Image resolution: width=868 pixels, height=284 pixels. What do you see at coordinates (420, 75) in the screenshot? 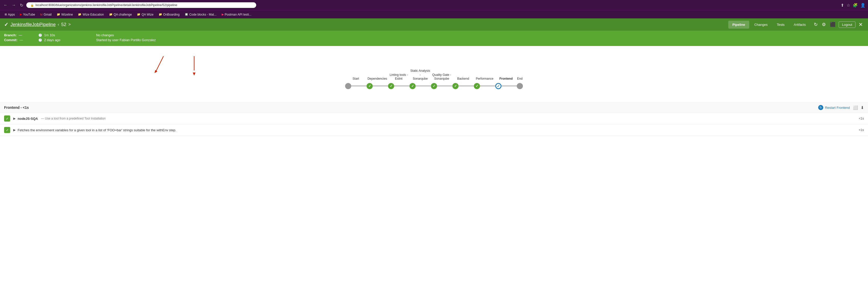
I see `stage-static-analysis-label: Static Analysis -Sonarqube` at bounding box center [420, 75].